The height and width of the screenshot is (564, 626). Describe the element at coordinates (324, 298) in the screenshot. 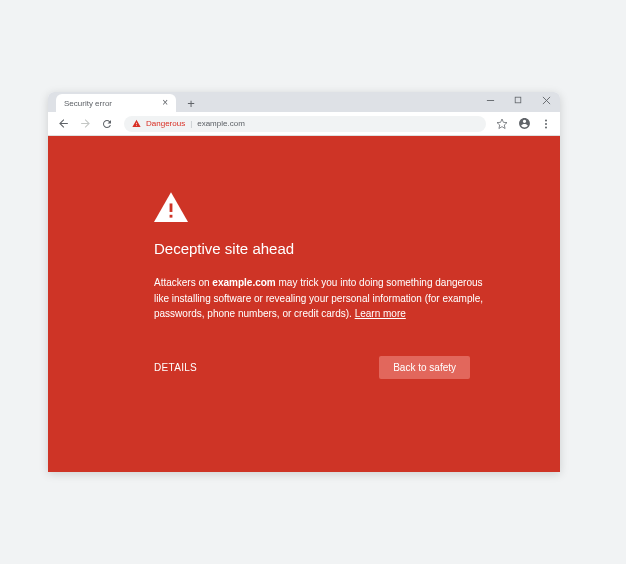

I see `warning-body: Attackers on example.com may trick you i…` at that location.